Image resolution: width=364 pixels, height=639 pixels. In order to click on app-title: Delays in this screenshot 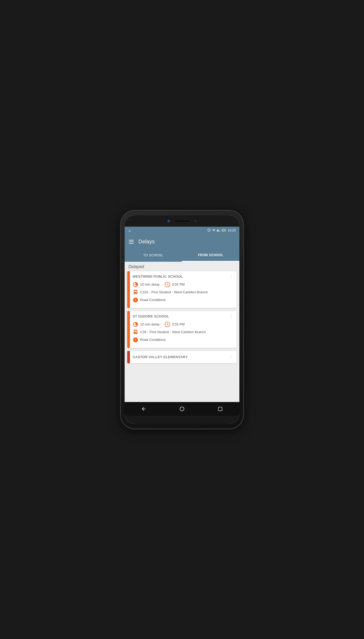, I will do `click(147, 242)`.